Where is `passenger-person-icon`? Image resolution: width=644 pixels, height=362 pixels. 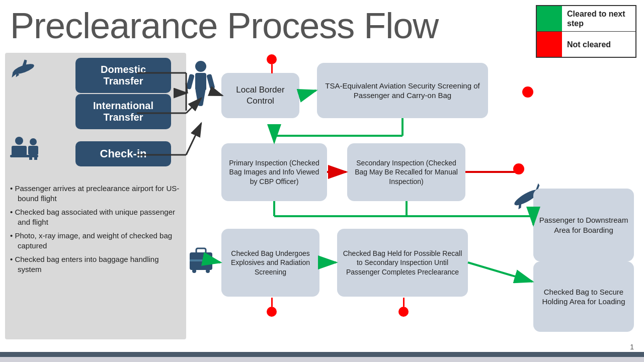
passenger-person-icon is located at coordinates (201, 88).